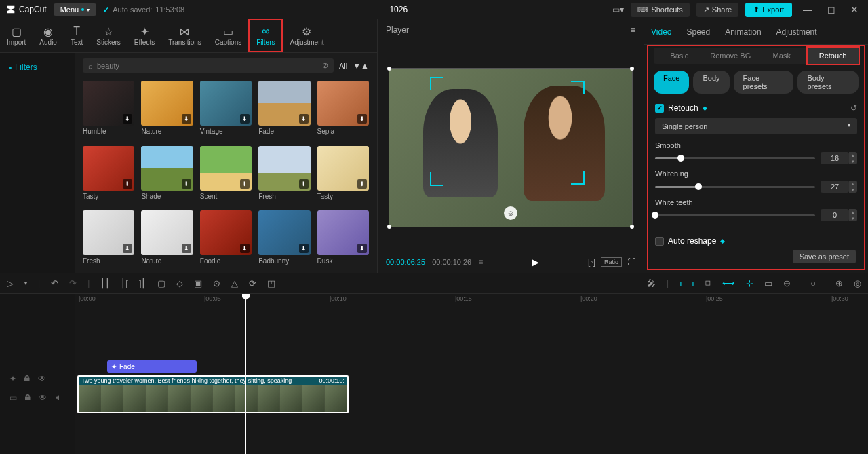  I want to click on maximize-button: ◻, so click(831, 10).